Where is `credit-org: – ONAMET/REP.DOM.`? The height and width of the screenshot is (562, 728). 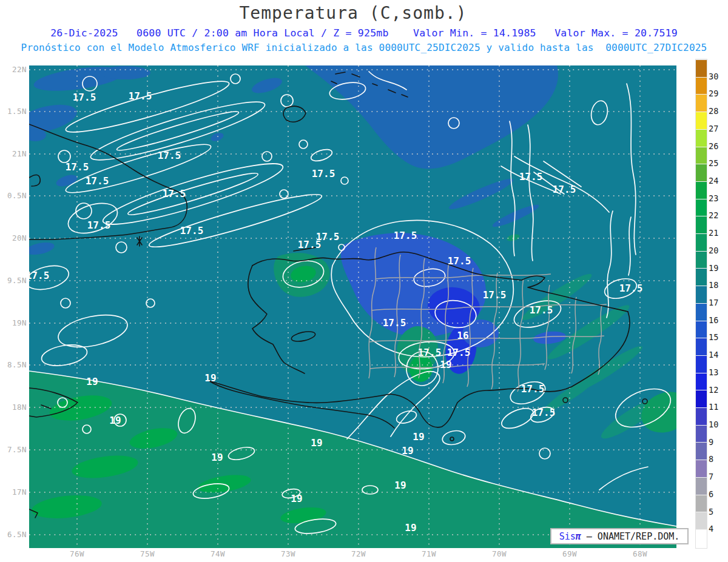
credit-org: – ONAMET/REP.DOM. is located at coordinates (631, 537).